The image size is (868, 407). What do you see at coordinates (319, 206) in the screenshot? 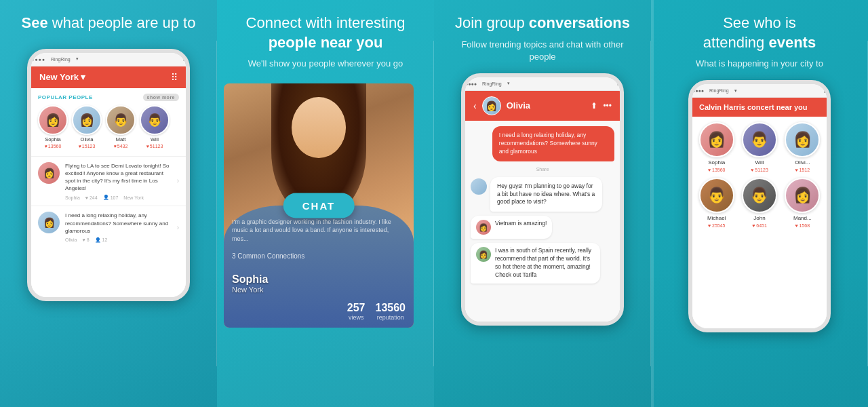
I see `chat-button: CHAT` at bounding box center [319, 206].